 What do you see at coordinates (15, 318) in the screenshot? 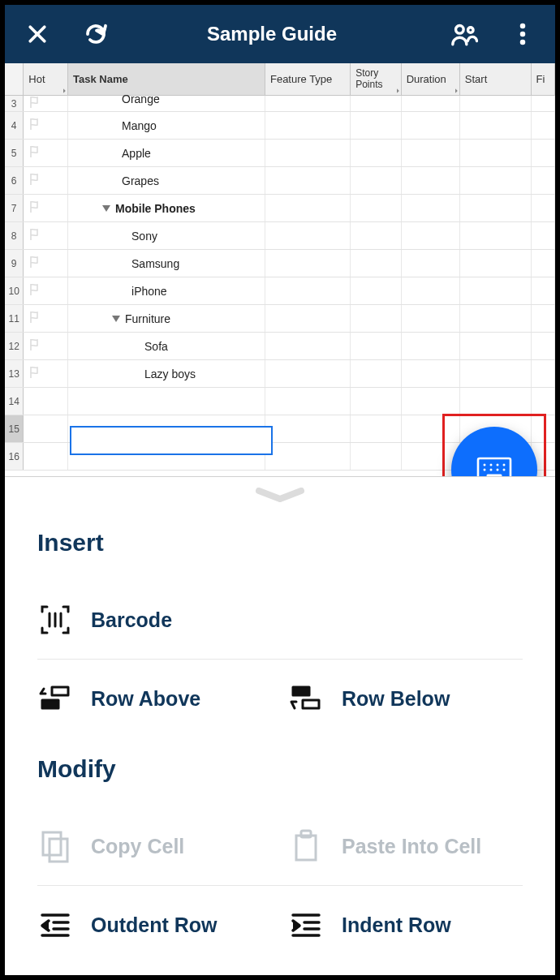
I see `row-number: 11` at bounding box center [15, 318].